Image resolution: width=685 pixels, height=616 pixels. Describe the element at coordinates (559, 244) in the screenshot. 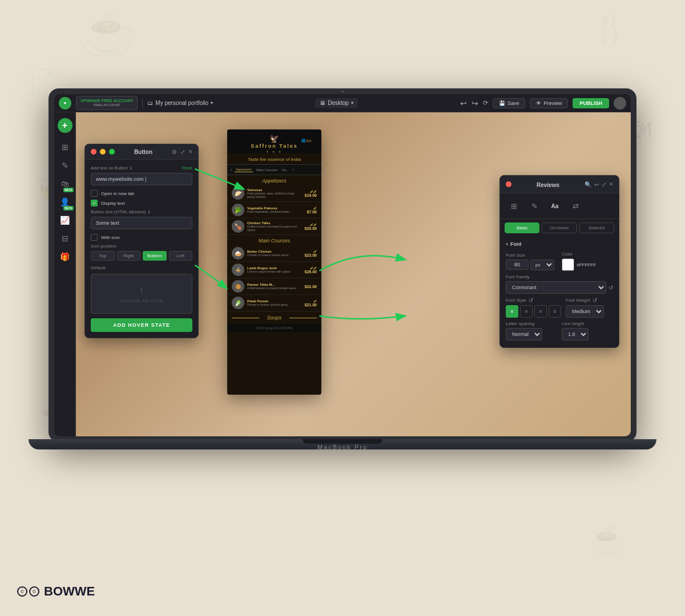

I see `rp-font-title: ▾ Font` at that location.